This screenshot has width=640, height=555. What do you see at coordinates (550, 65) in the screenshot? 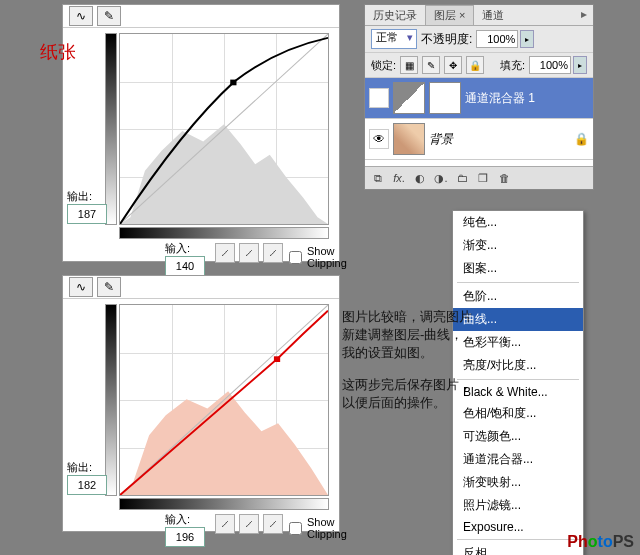
I see `fill-input` at bounding box center [550, 65].